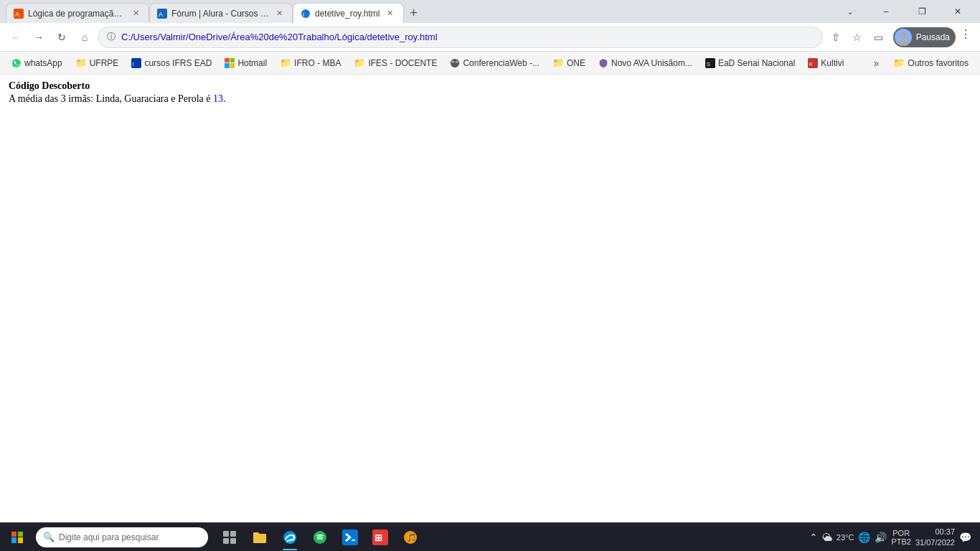 This screenshot has height=551, width=980. Describe the element at coordinates (958, 11) in the screenshot. I see `close-button: ✕` at that location.